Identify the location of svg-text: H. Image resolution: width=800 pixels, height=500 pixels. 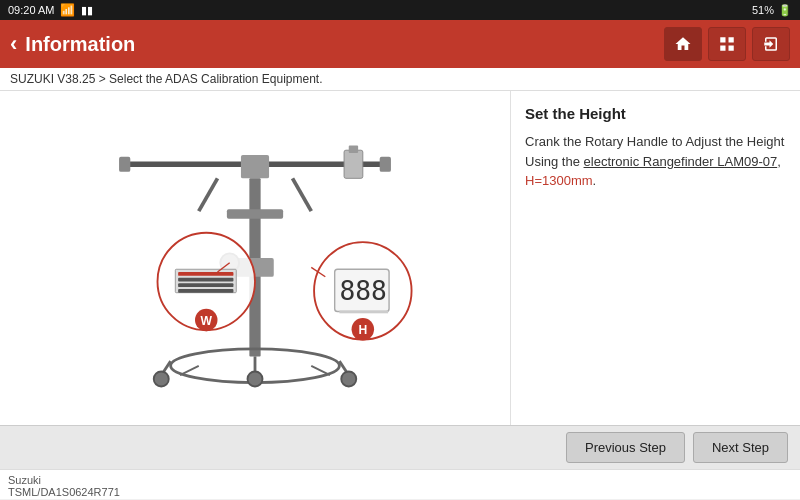
(362, 330).